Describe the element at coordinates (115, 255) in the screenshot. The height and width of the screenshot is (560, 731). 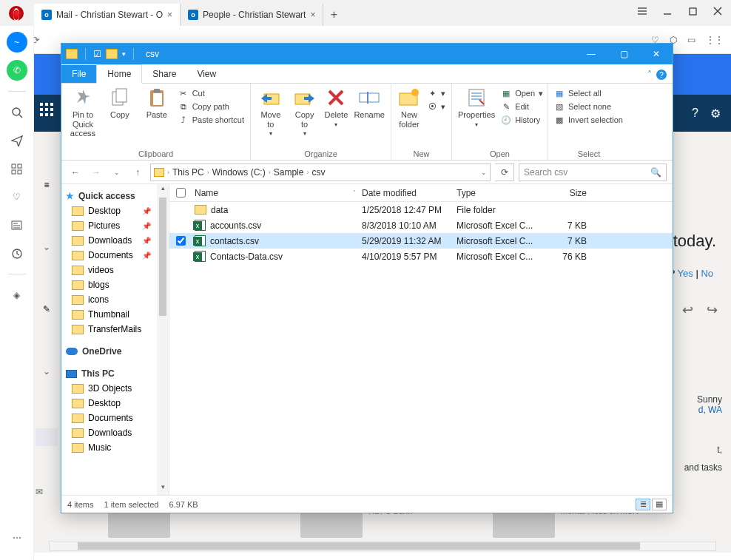
I see `tree-item: Documents📌` at that location.